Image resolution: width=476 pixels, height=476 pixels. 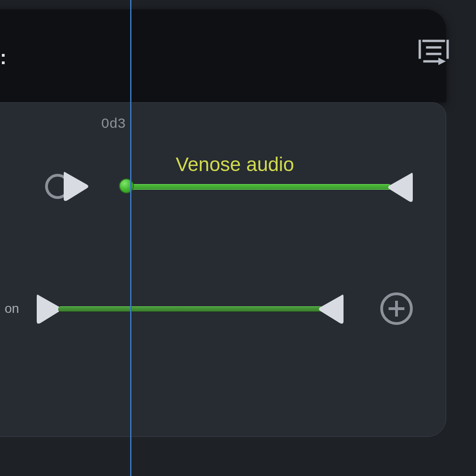 What do you see at coordinates (331, 309) in the screenshot?
I see `track2-end-handle` at bounding box center [331, 309].